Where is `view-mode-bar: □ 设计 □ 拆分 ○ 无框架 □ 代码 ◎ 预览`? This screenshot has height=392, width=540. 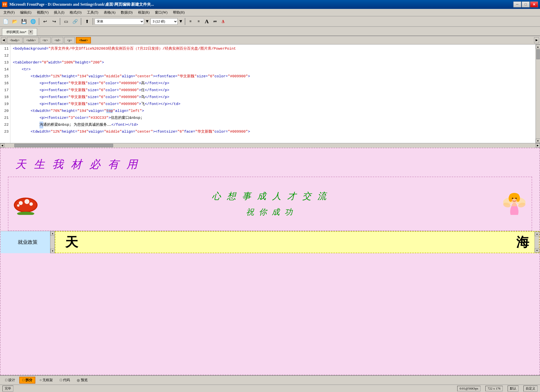
view-mode-bar: □ 设计 □ 拆分 ○ 无框架 □ 代码 ◎ 预览 is located at coordinates (270, 380).